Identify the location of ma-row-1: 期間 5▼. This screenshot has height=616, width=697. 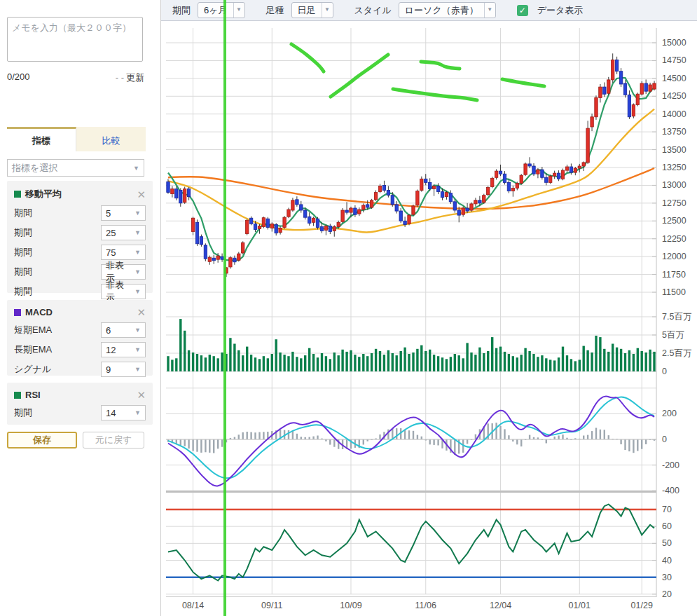
(80, 213).